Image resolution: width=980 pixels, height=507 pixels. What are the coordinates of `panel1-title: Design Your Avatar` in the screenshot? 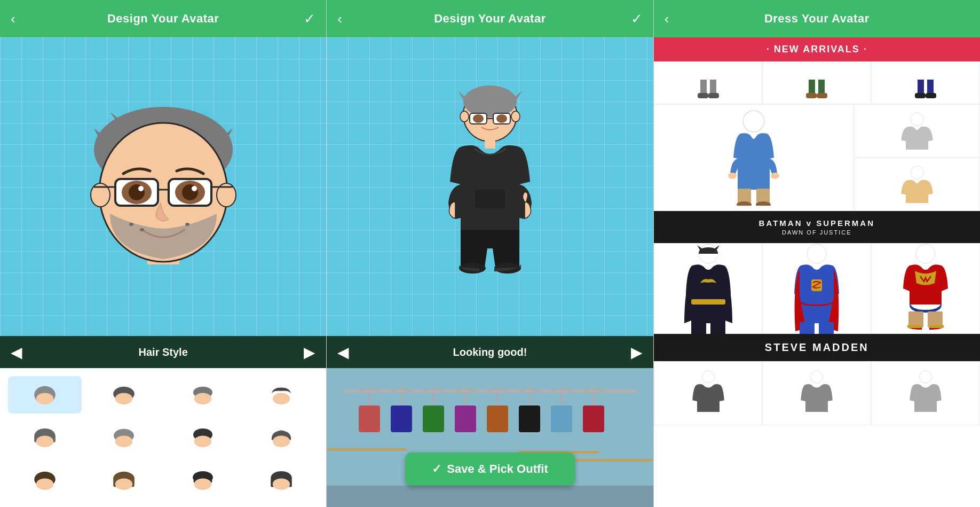 It's located at (163, 19).